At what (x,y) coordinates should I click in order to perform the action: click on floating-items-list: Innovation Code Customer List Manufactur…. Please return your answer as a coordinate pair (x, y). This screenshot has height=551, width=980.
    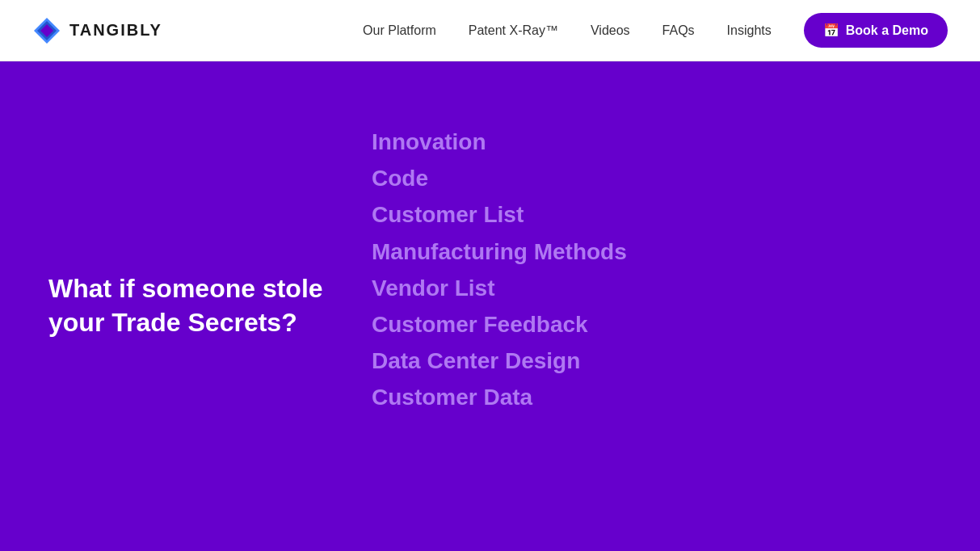
    Looking at the image, I should click on (499, 270).